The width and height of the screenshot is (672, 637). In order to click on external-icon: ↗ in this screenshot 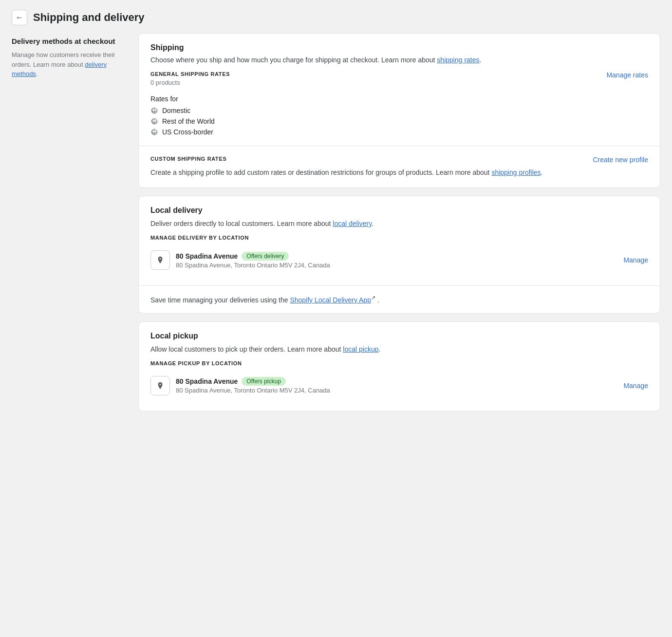, I will do `click(373, 298)`.